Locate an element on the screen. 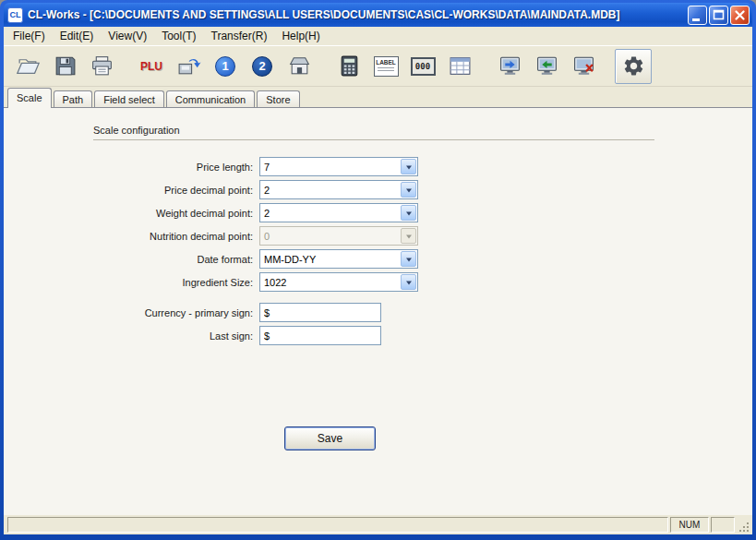 This screenshot has width=756, height=540. num-lock-label: NUM is located at coordinates (690, 524).